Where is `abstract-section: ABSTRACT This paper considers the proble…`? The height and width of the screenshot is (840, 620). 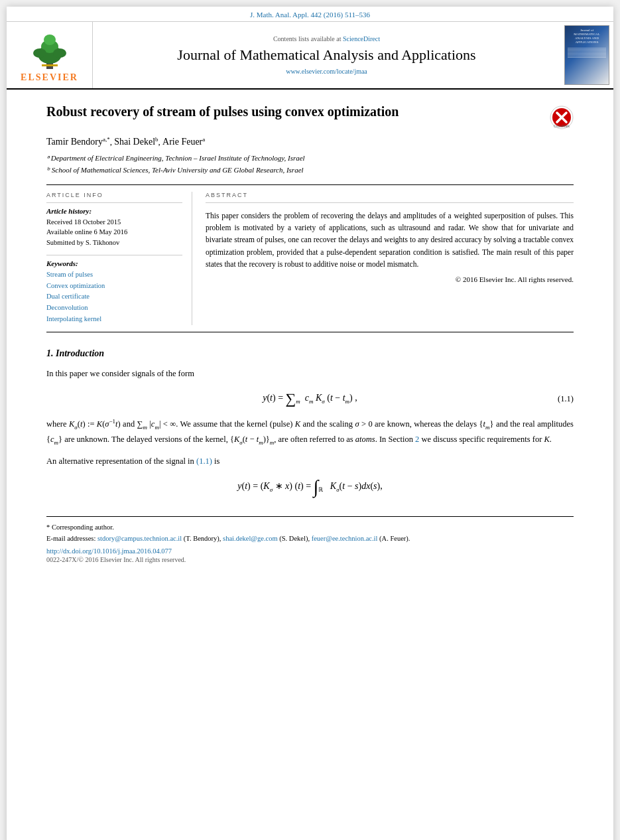
abstract-section: ABSTRACT This paper considers the proble… is located at coordinates (390, 259).